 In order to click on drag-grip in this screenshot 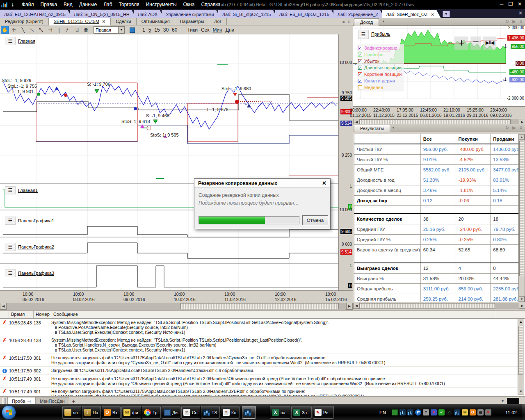, I will do `click(4, 401)`.